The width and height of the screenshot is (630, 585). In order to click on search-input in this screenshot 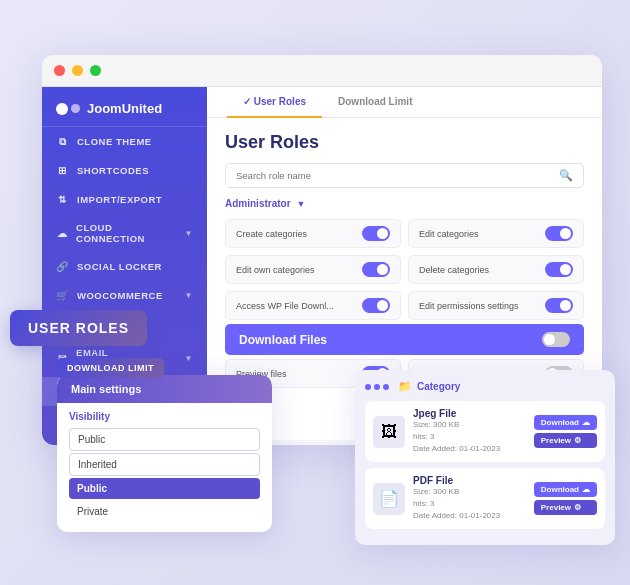, I will do `click(398, 176)`.